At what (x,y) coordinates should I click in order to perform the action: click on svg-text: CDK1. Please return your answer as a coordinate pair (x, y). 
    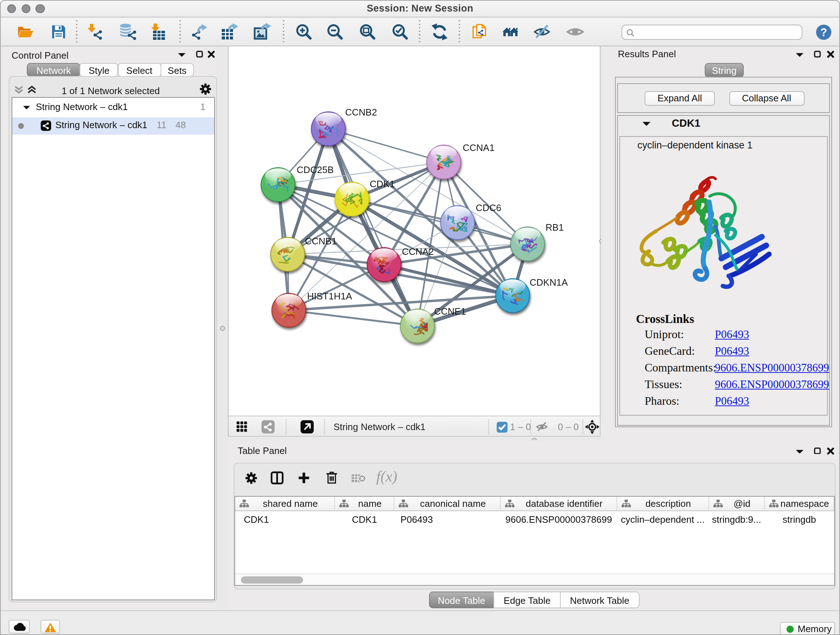
    Looking at the image, I should click on (382, 184).